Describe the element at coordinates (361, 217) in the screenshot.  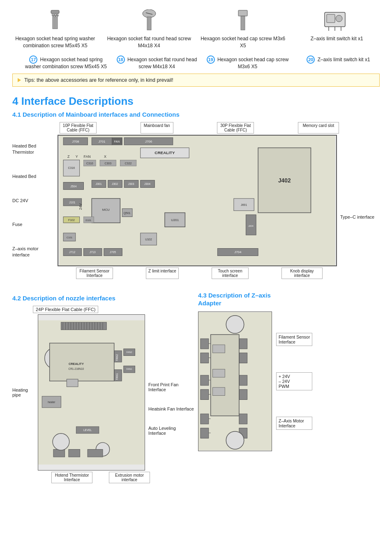
I see `right-label-typec: Type–C interface` at that location.